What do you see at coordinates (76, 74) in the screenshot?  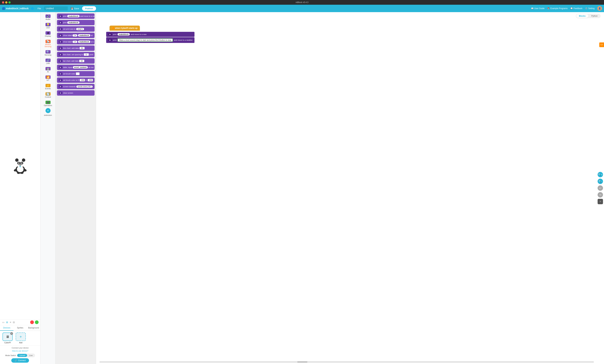 I see `block-set-brush-color: ▶ set brush color` at bounding box center [76, 74].